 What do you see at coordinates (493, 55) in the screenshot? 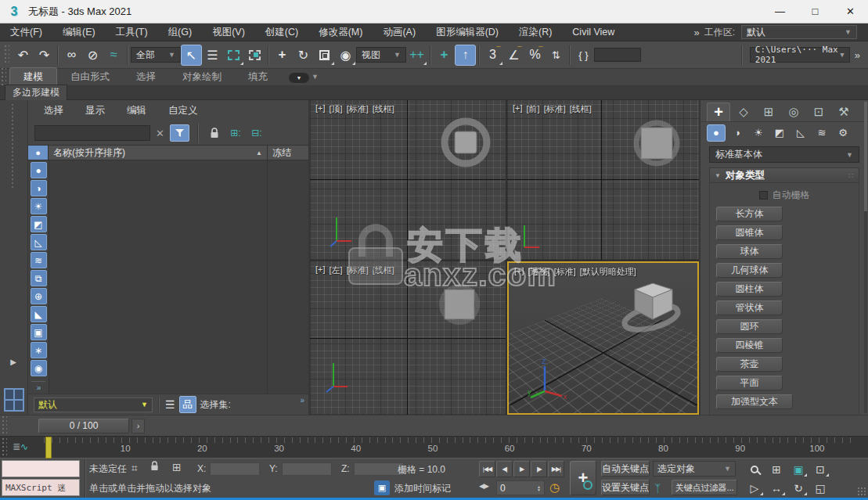
I see `snaps-toggle-button: 3⌒` at bounding box center [493, 55].